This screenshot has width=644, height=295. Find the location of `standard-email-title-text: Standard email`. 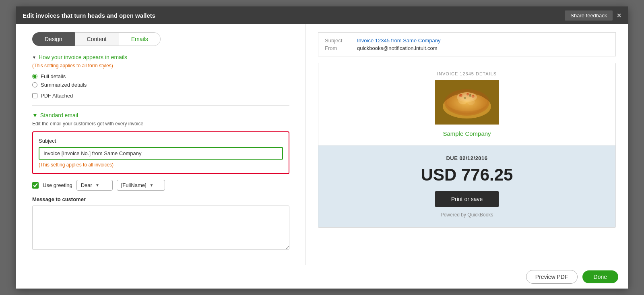

standard-email-title-text: Standard email is located at coordinates (59, 115).